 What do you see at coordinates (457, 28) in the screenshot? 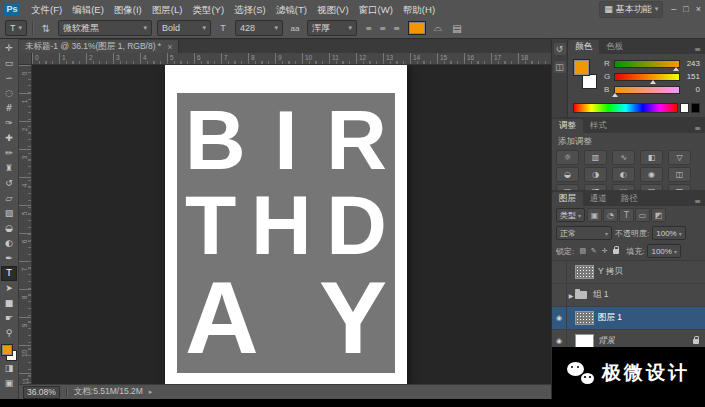
I see `toggle-panels-icon: ▤` at bounding box center [457, 28].